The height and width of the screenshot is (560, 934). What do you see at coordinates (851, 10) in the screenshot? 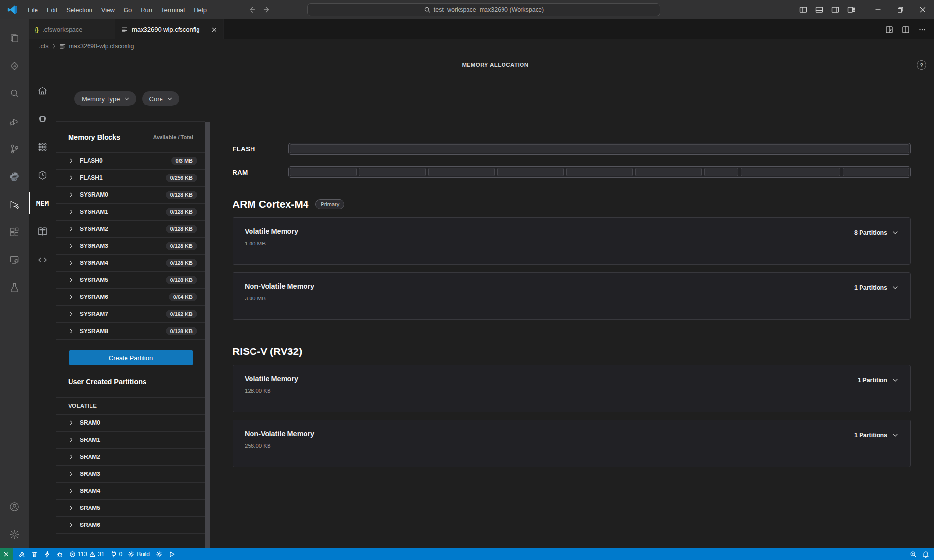
I see `customize-layout-icon` at bounding box center [851, 10].